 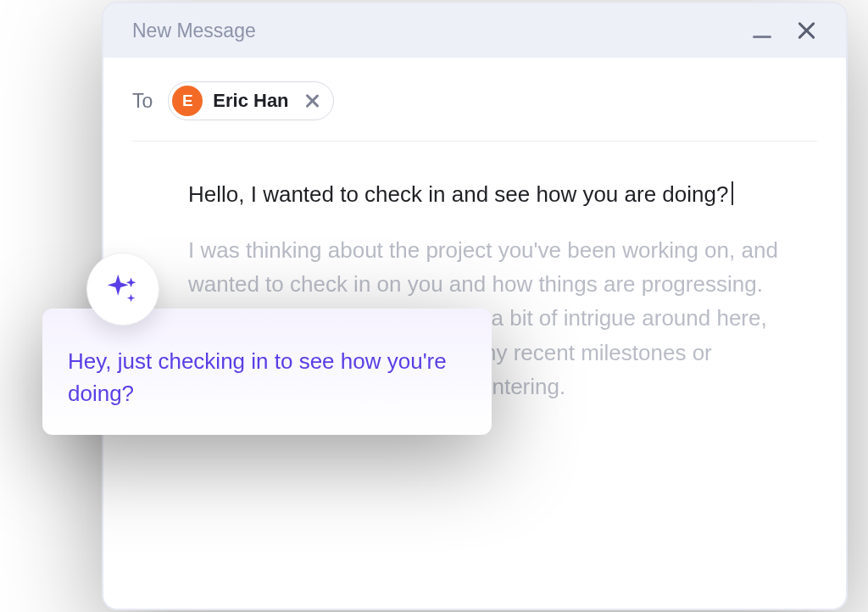 I want to click on remove-recipient-icon, so click(x=312, y=101).